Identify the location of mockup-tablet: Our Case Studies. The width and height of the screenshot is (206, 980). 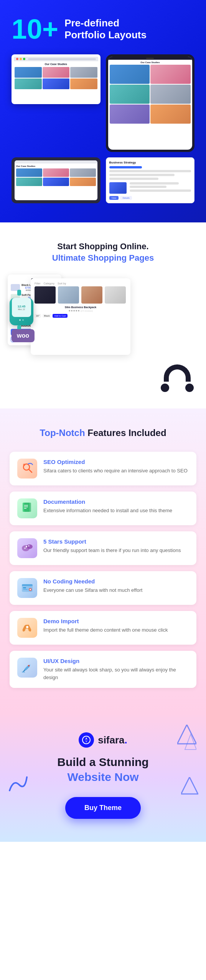
(56, 180).